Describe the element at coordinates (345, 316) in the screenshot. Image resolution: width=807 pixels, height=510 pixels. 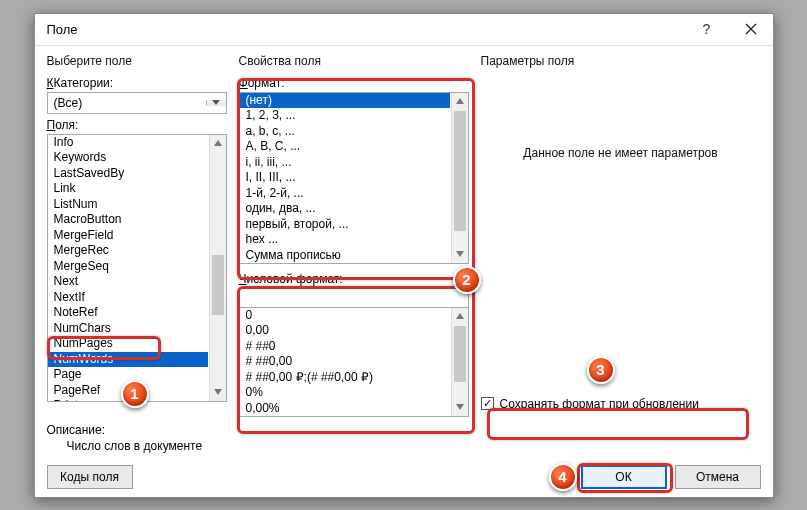
I see `list-item: 0` at that location.